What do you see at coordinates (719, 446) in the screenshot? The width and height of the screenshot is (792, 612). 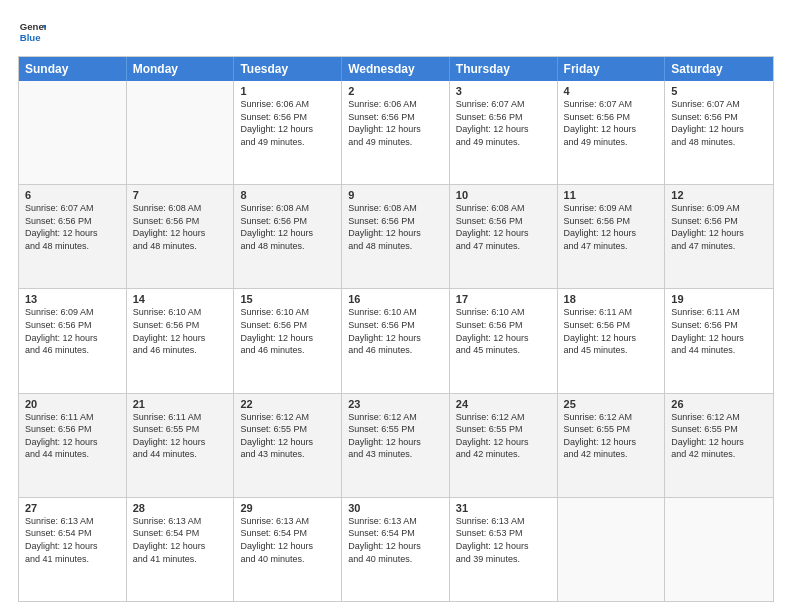 I see `day-cell-26: 26Sunrise: 6:12 AM Sunset: 6:55 PM Dayli…` at bounding box center [719, 446].